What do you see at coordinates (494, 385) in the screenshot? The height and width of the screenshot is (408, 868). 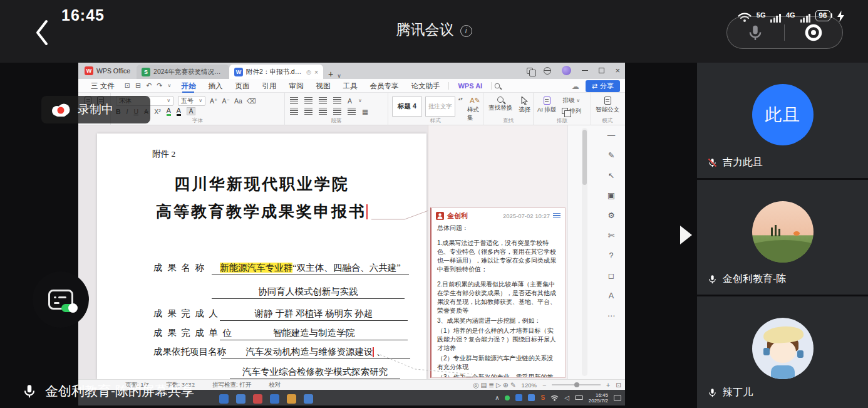 I see `view-mode-icons: ◎ ▤ ≣ ▷ ⊕ ✎` at bounding box center [494, 385].